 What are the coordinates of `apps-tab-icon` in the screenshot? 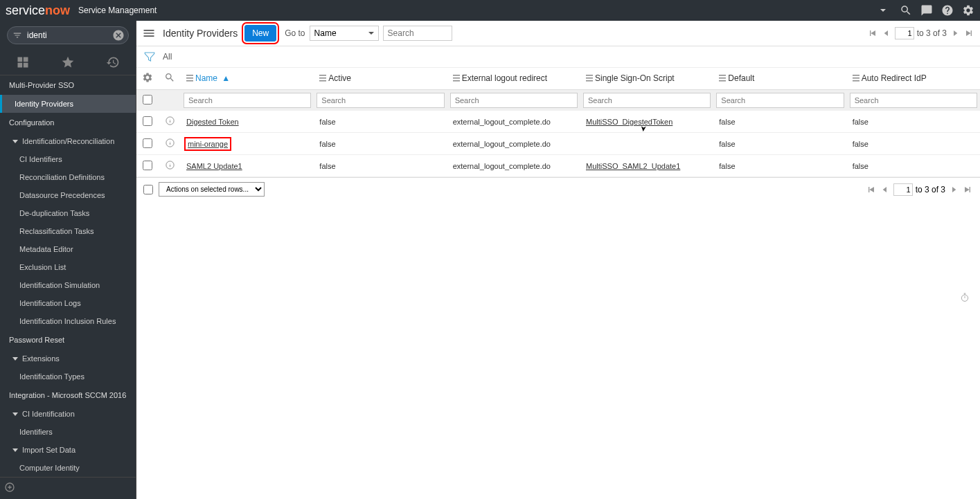 It's located at (23, 62).